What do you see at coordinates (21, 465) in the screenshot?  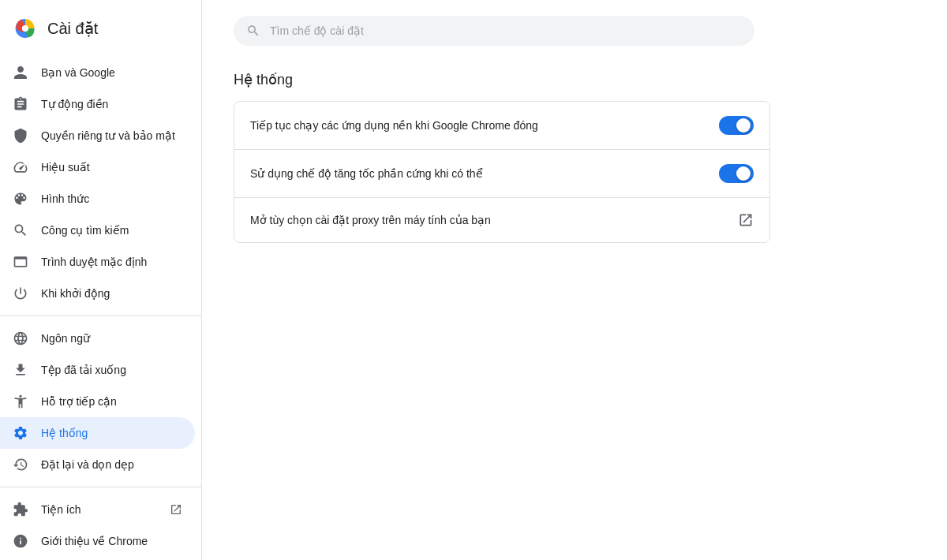 I see `restore-icon` at bounding box center [21, 465].